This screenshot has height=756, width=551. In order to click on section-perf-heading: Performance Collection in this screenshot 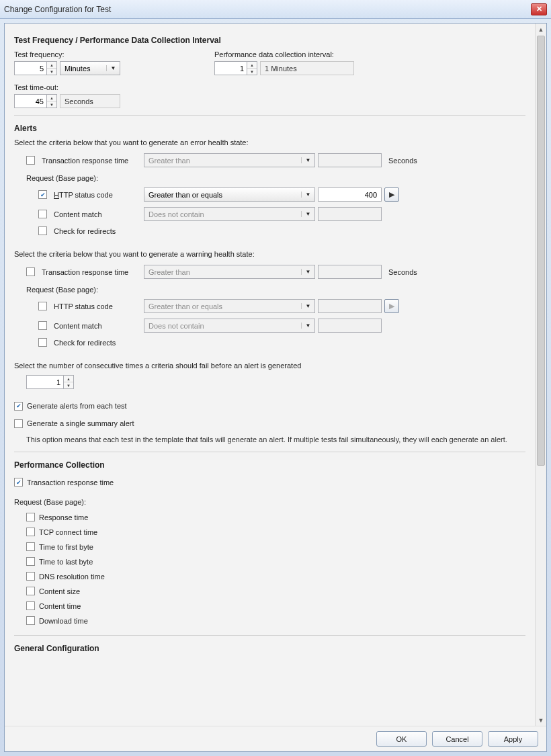, I will do `click(270, 465)`.